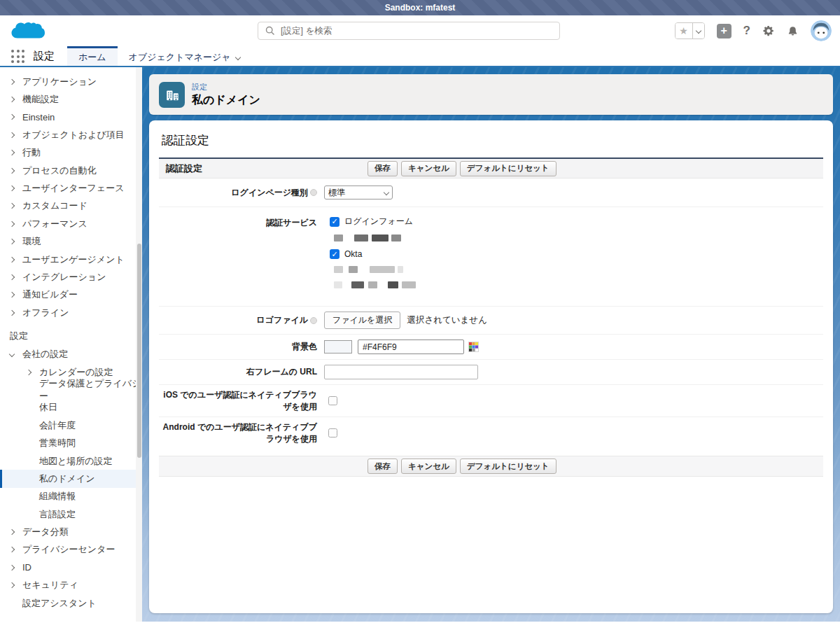 This screenshot has width=840, height=623. What do you see at coordinates (71, 295) in the screenshot?
I see `sidebar-item: 通知ビルダー` at bounding box center [71, 295].